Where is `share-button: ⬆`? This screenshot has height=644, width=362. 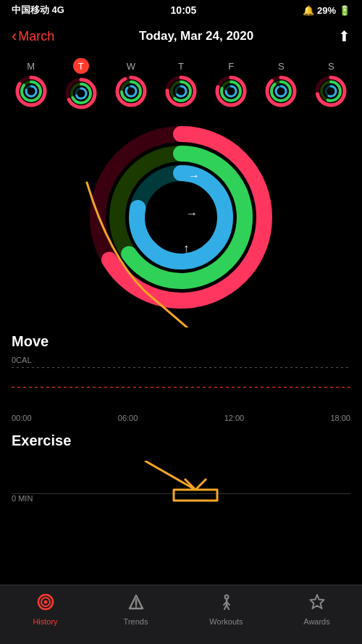 share-button: ⬆ is located at coordinates (345, 36).